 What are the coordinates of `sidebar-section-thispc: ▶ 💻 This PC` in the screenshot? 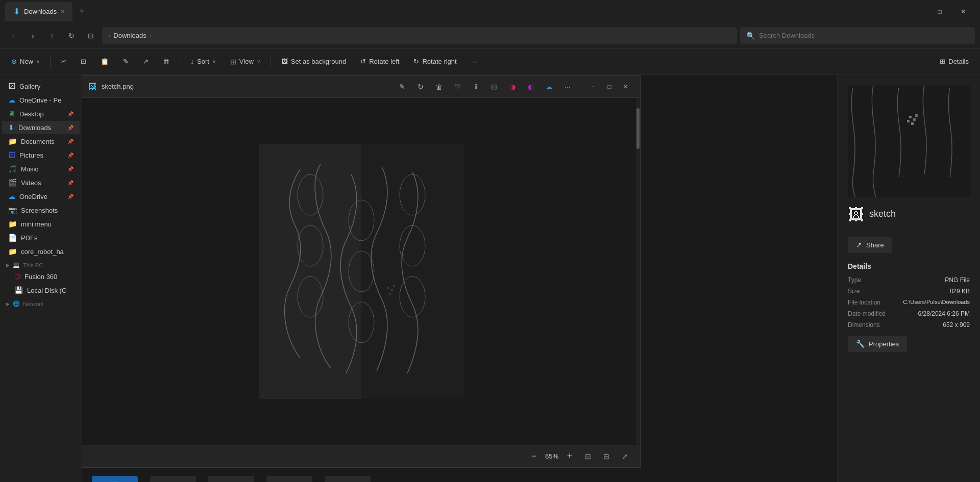 It's located at (41, 264).